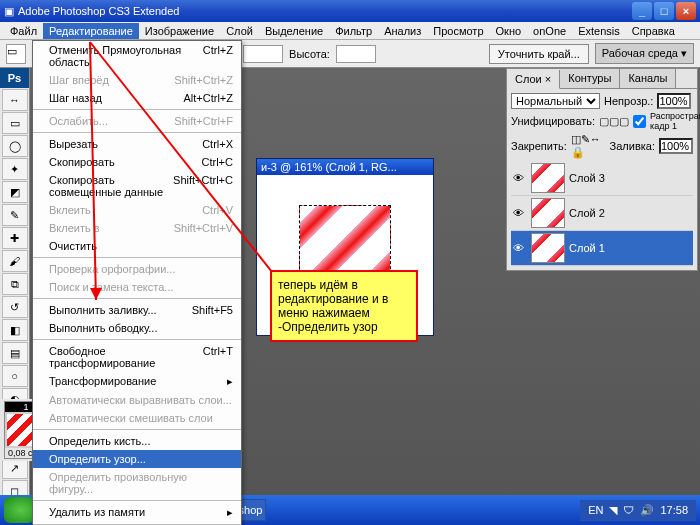 The height and width of the screenshot is (525, 700). What do you see at coordinates (137, 512) in the screenshot?
I see `menu-item: Удалить из памяти▸` at bounding box center [137, 512].